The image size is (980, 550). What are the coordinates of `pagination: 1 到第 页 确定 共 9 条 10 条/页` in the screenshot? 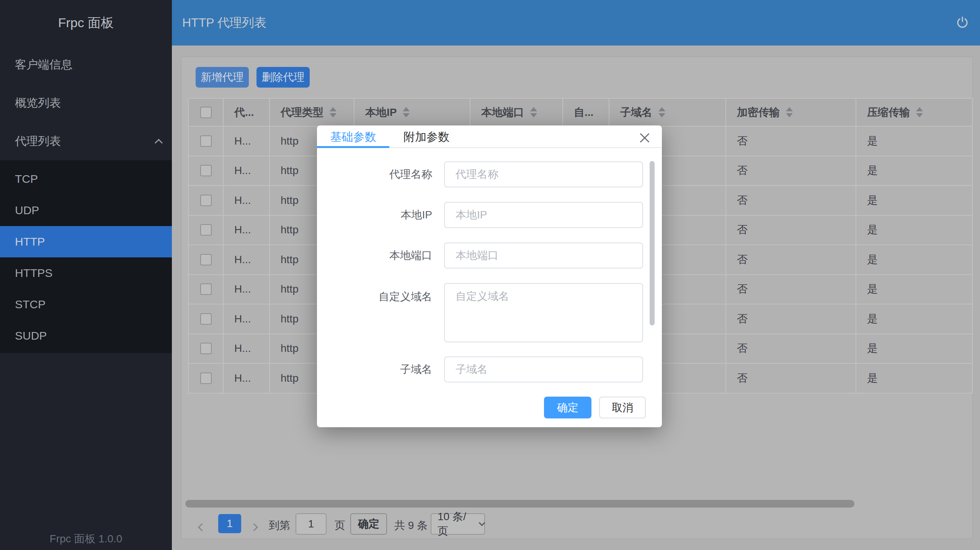 It's located at (577, 525).